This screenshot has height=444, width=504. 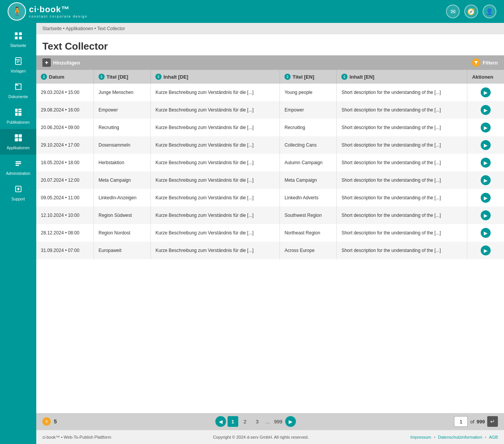 What do you see at coordinates (55, 421) in the screenshot?
I see `page-size-value: 5` at bounding box center [55, 421].